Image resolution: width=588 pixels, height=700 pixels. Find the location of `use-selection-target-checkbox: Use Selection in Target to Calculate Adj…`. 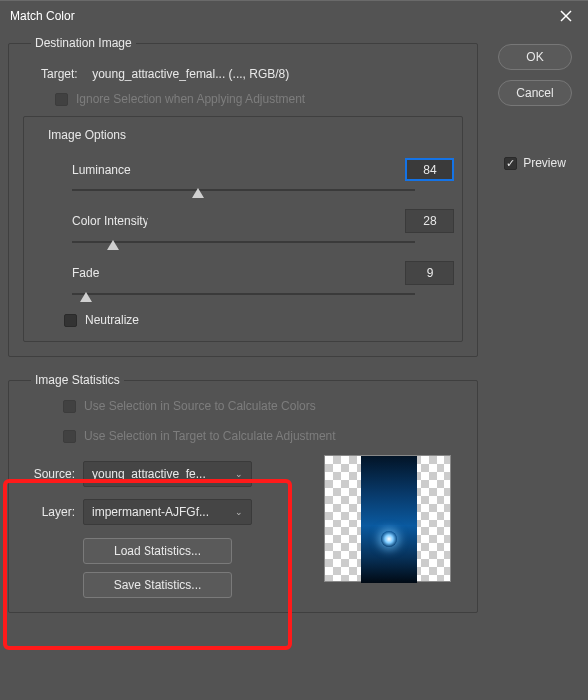

use-selection-target-checkbox: Use Selection in Target to Calculate Adj… is located at coordinates (263, 436).